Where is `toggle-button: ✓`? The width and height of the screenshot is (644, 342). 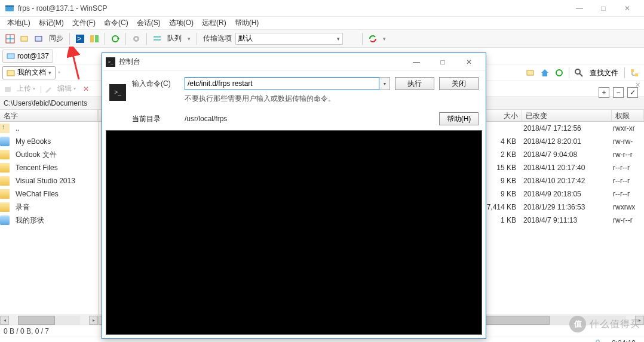
toggle-button: ✓ is located at coordinates (633, 93).